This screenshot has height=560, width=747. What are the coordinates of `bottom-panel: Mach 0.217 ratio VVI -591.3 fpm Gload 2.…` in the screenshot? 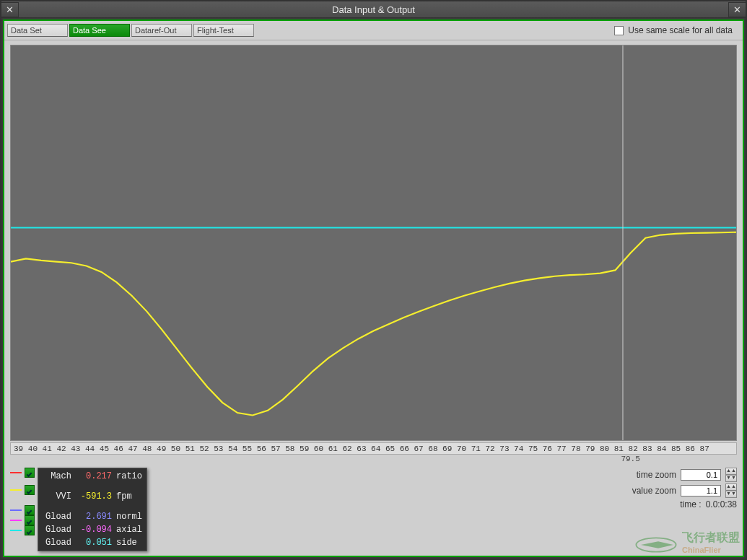 It's located at (374, 509).